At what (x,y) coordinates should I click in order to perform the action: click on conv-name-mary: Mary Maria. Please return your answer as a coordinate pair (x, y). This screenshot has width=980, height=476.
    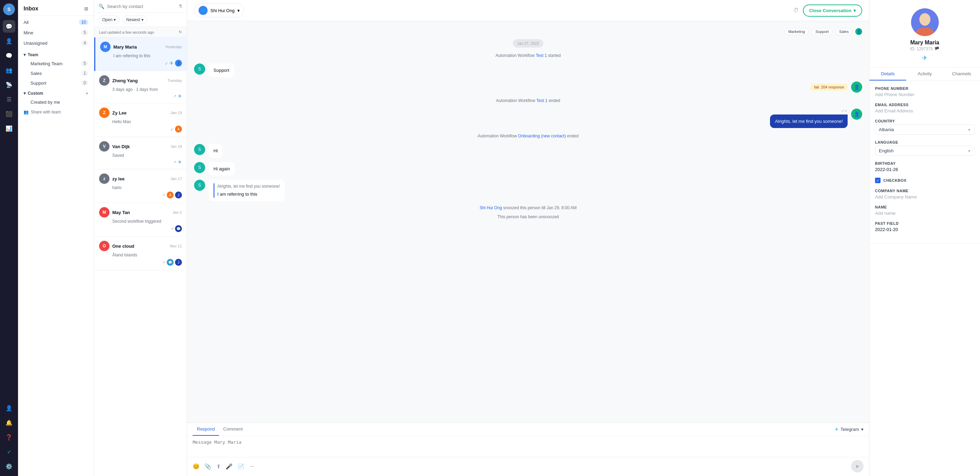
    Looking at the image, I should click on (125, 47).